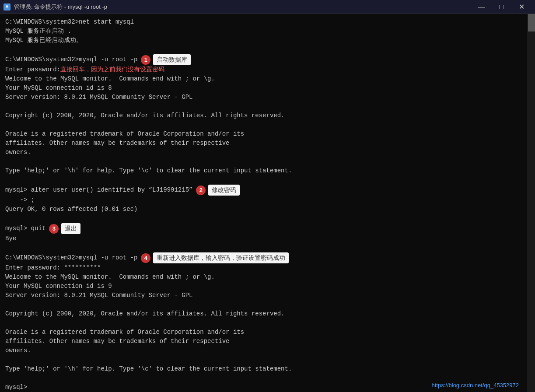 This screenshot has width=535, height=392. I want to click on annotation-4: 4 重新进入数据库，输入密码，验证设置密码成功, so click(215, 258).